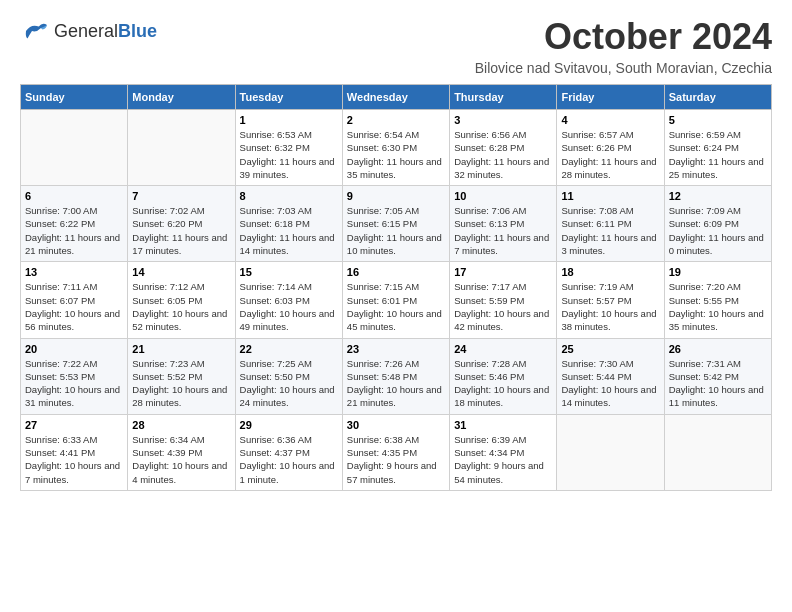  I want to click on calendar-cell: 25Sunrise: 7:30 AM Sunset: 5:44 PM Dayli…, so click(610, 376).